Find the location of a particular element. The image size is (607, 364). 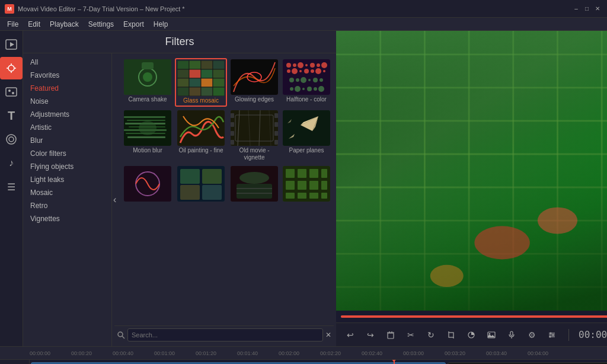

filter-item-extra4 is located at coordinates (306, 184).